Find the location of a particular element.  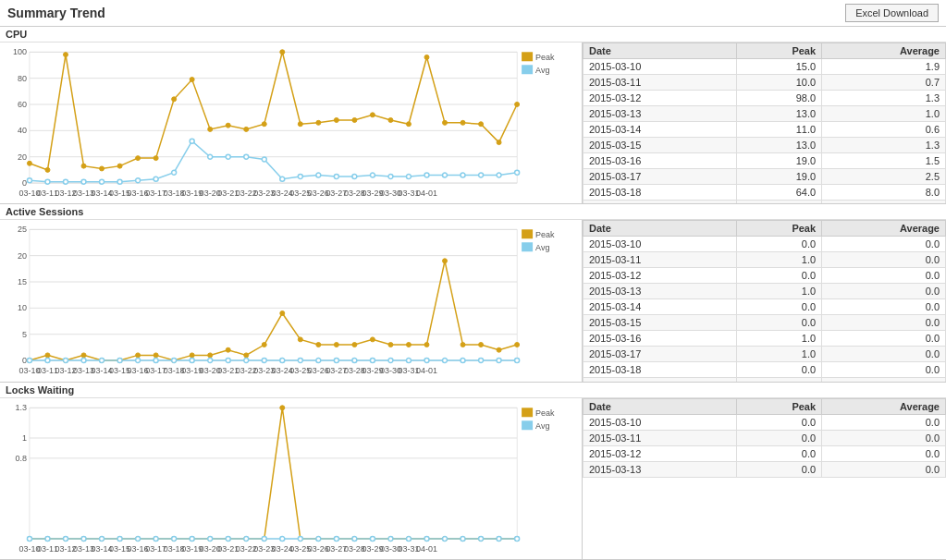

table-scroll-locks-waiting: DatePeakAverage 2015-03-10 0.0 0.0 2015-… is located at coordinates (764, 479).